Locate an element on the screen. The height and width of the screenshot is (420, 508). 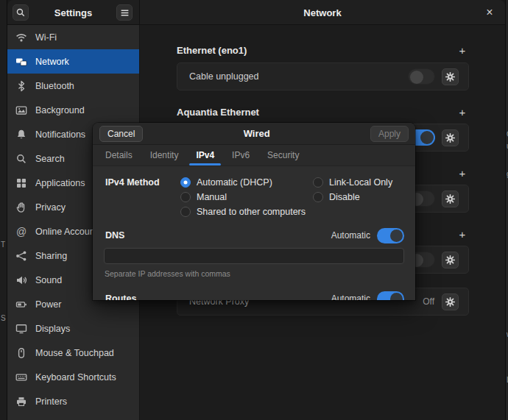
apps-grid-icon is located at coordinates (21, 183).